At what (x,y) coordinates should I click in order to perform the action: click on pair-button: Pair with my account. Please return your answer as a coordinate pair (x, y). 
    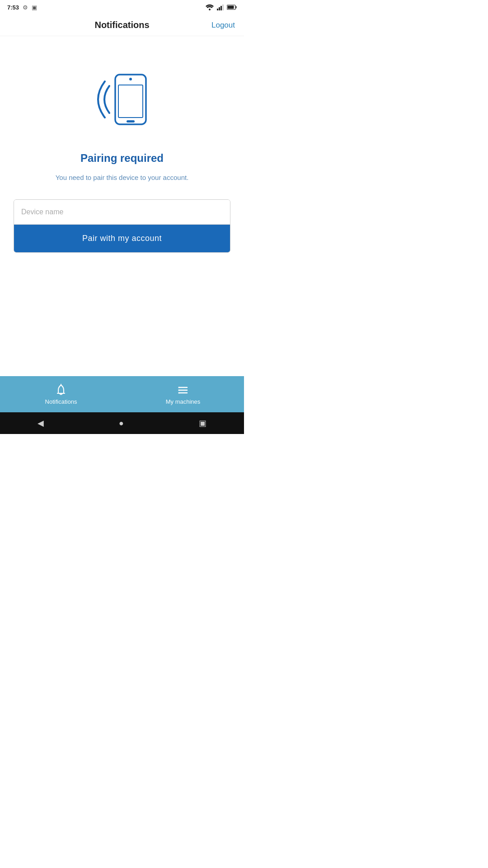
    Looking at the image, I should click on (122, 239).